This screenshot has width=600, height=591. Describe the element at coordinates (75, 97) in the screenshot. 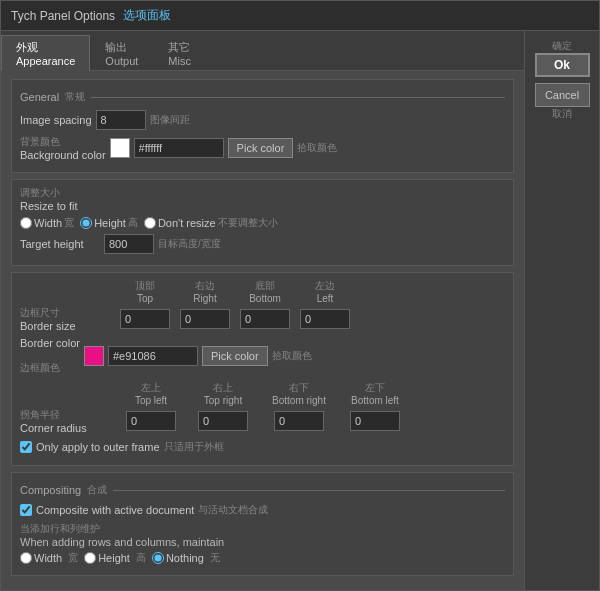

I see `general-label-cn: 常规` at that location.